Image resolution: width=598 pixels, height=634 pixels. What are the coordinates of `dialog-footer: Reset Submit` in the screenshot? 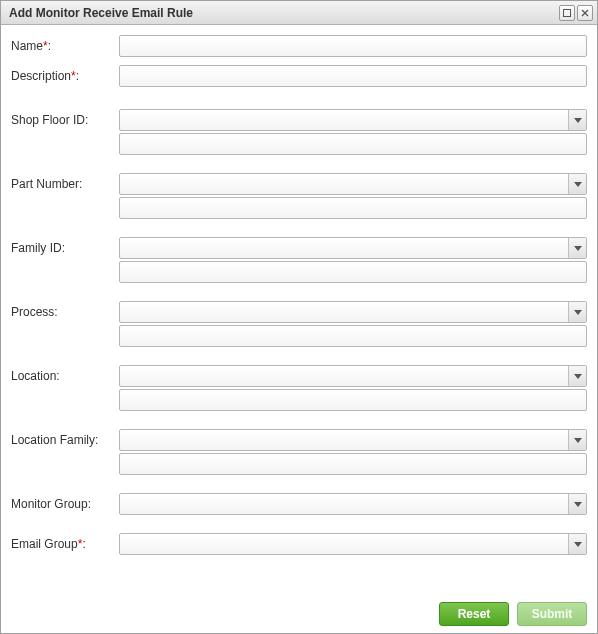 It's located at (299, 614).